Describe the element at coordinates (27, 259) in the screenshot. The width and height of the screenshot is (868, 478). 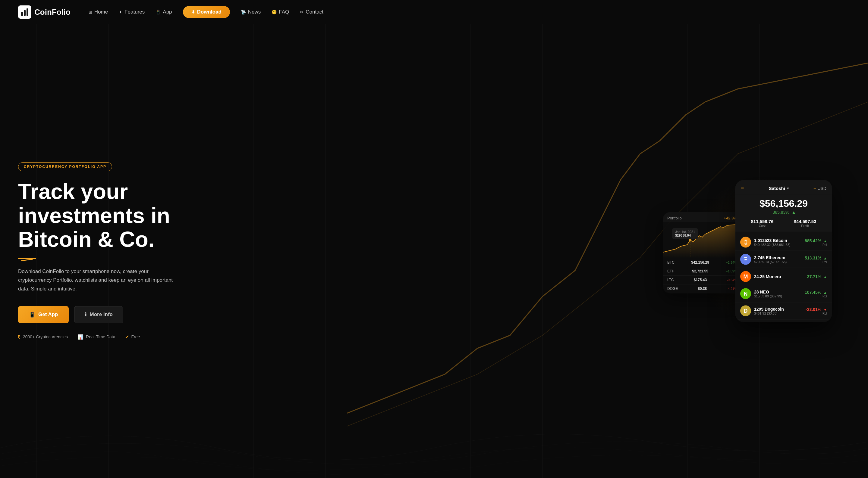
I see `hero-divider` at that location.